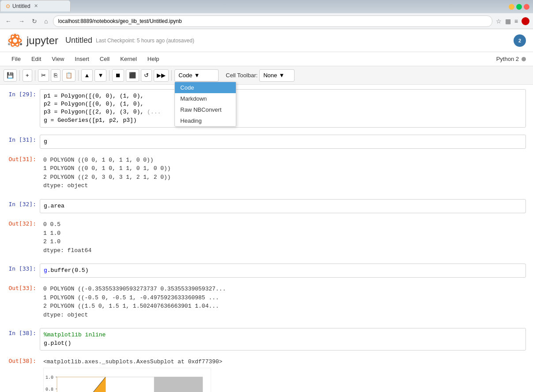  What do you see at coordinates (283, 112) in the screenshot?
I see `code-line: p3 = Polygon([(1, 0), (1, 0), (...` at bounding box center [283, 112].